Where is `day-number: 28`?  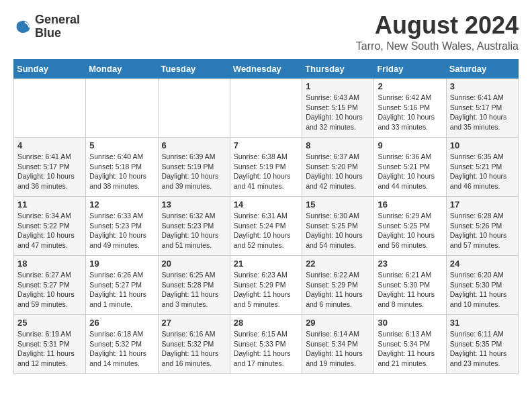
day-number: 28 is located at coordinates (266, 322).